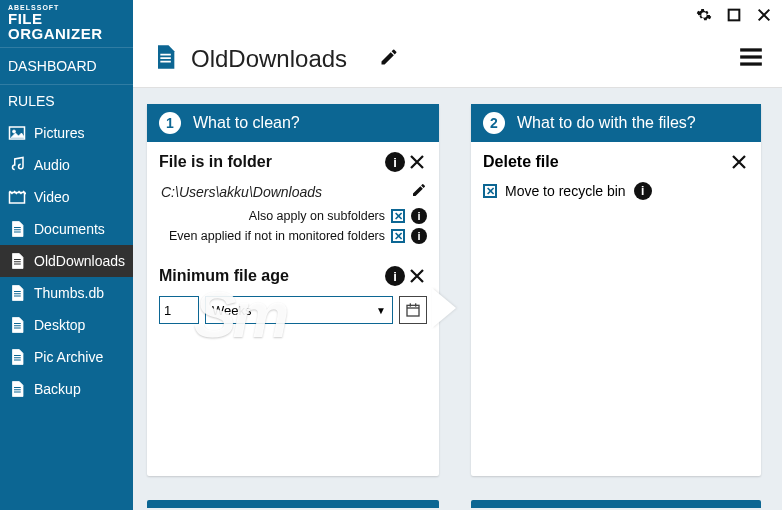 The height and width of the screenshot is (510, 782). I want to click on sidebar-item-label: Thumbs.db, so click(69, 293).